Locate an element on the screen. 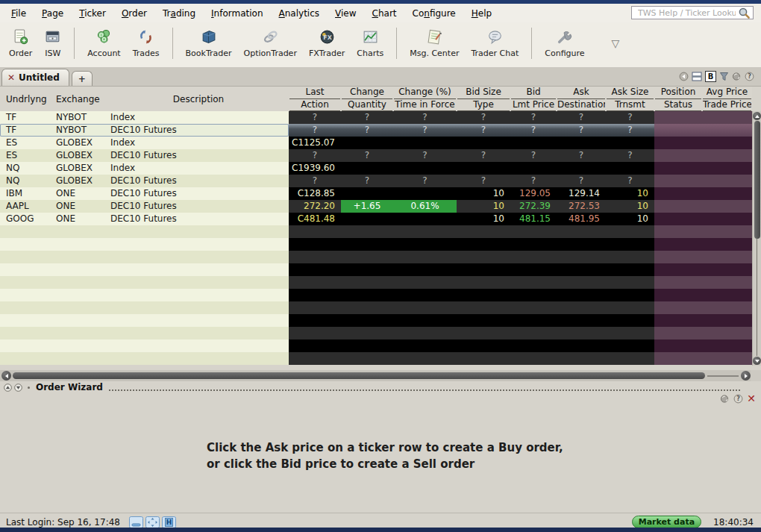  scroll-right-button is located at coordinates (746, 376).